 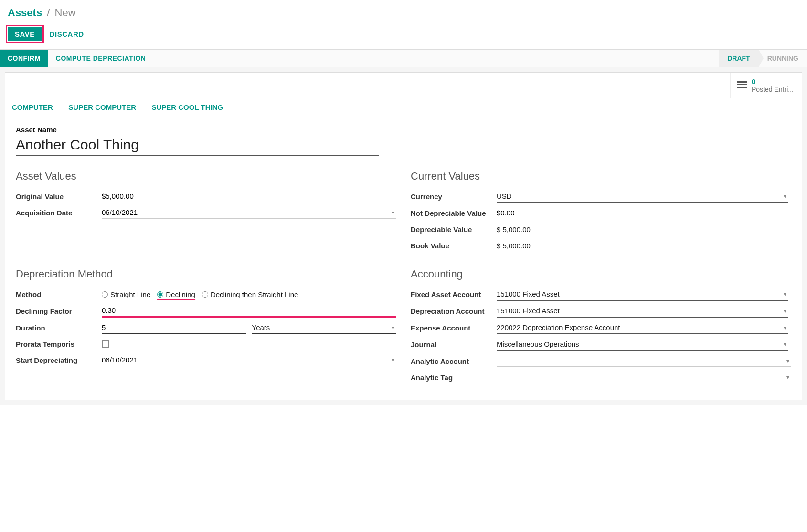 What do you see at coordinates (454, 311) in the screenshot?
I see `depreciation-account-label: Depreciation Account` at bounding box center [454, 311].